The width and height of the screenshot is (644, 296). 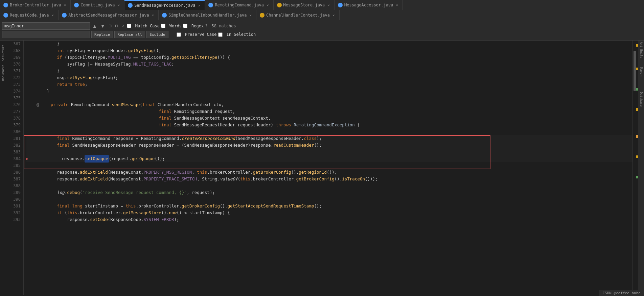 I want to click on line-num-371: 371, so click(x=14, y=71).